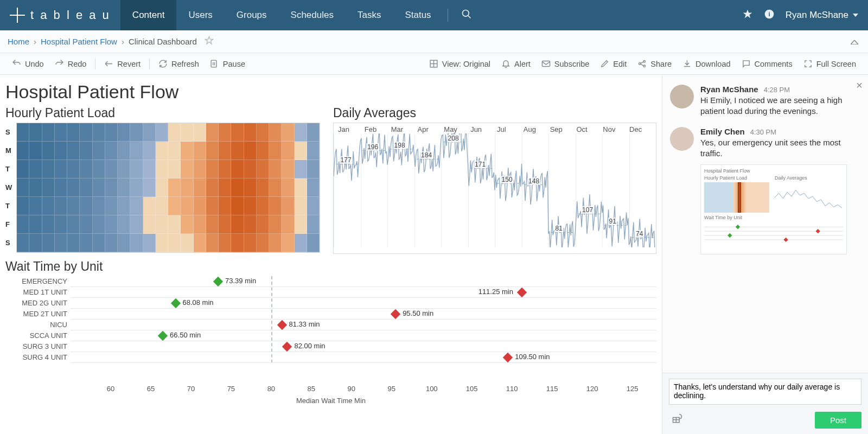  Describe the element at coordinates (312, 15) in the screenshot. I see `nav-schedules: Schedules` at that location.